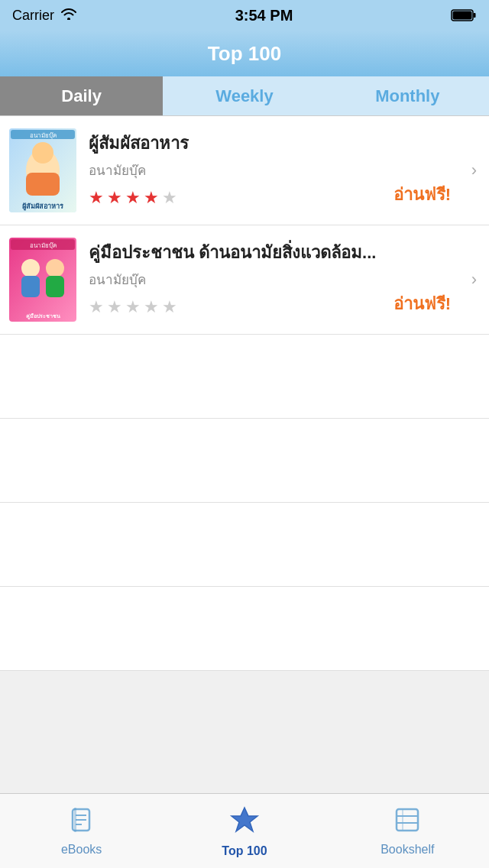 Image resolution: width=489 pixels, height=868 pixels. What do you see at coordinates (151, 307) in the screenshot?
I see `star-2-4: ★` at bounding box center [151, 307].